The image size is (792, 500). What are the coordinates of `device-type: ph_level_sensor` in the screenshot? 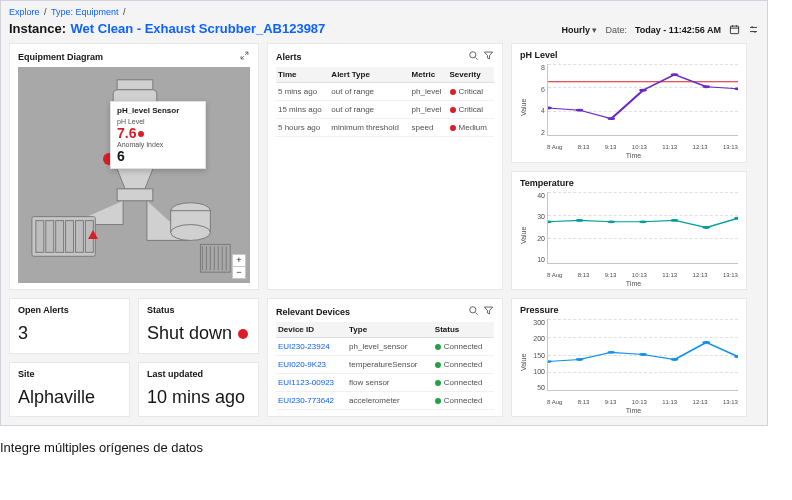 It's located at (390, 347).